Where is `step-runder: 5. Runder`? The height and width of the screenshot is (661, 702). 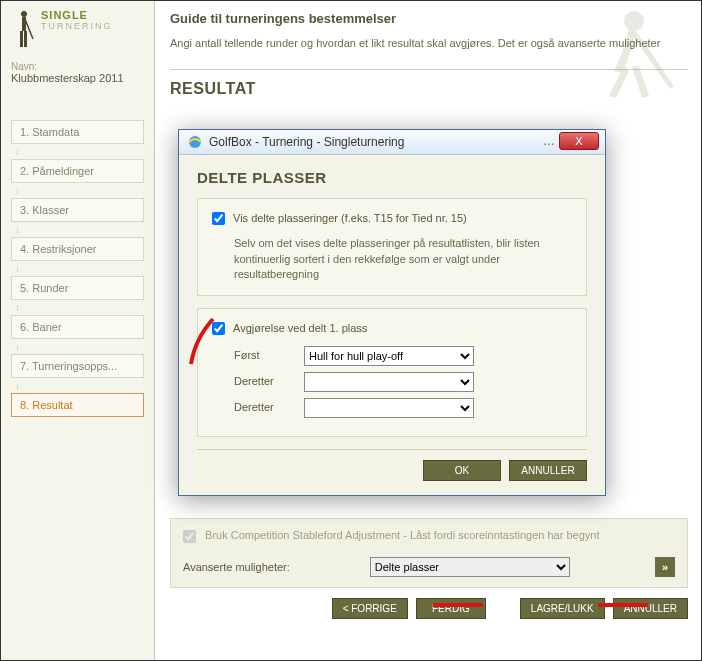 step-runder: 5. Runder is located at coordinates (78, 288).